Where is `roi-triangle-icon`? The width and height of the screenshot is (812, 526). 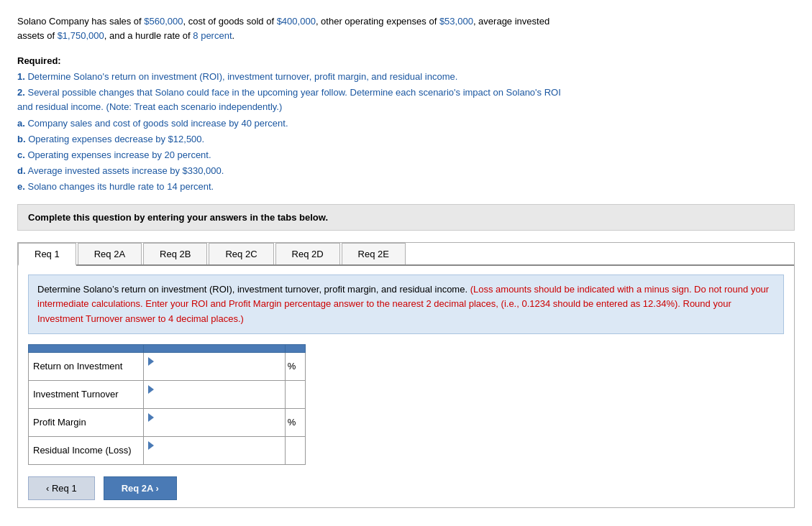
roi-triangle-icon is located at coordinates (151, 361).